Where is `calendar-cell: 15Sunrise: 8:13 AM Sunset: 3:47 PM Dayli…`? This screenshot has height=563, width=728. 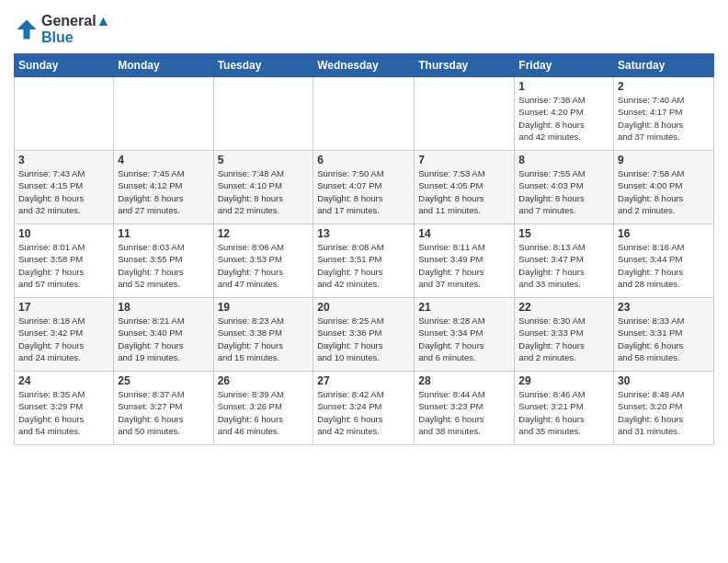
calendar-cell: 15Sunrise: 8:13 AM Sunset: 3:47 PM Dayli… is located at coordinates (564, 261).